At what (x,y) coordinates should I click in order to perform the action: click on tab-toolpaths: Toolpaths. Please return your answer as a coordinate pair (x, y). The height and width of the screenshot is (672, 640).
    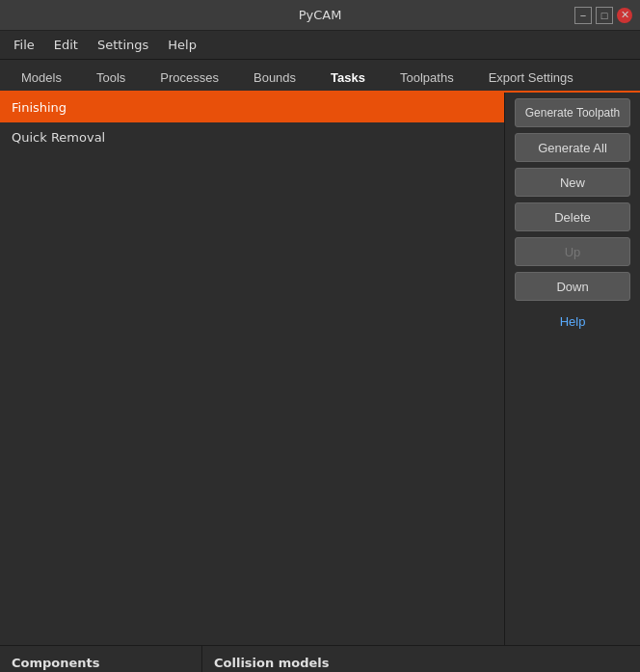
    Looking at the image, I should click on (427, 77).